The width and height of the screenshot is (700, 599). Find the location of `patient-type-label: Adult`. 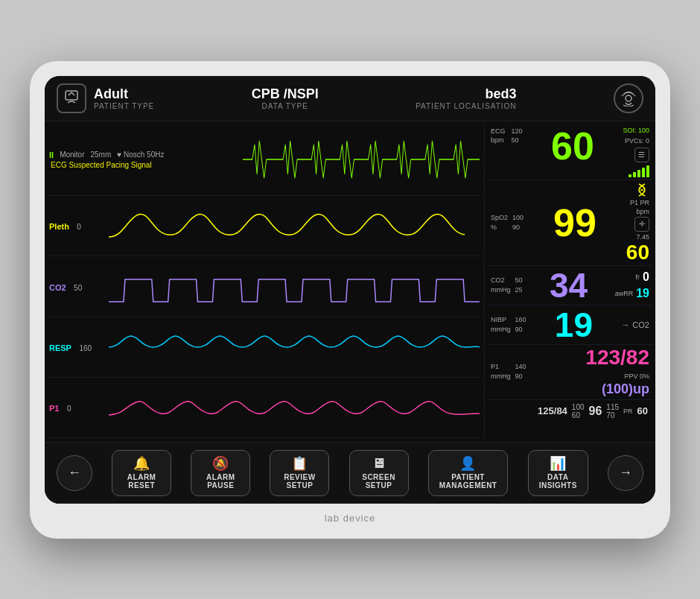

patient-type-label: Adult is located at coordinates (124, 94).